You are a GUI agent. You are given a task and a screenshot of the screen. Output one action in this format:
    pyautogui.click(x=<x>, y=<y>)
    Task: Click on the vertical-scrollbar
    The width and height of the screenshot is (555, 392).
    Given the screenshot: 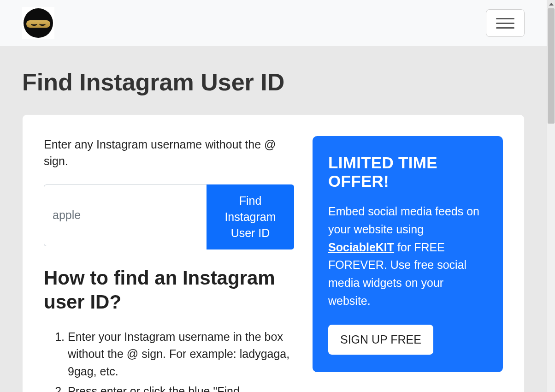 What is the action you would take?
    pyautogui.click(x=551, y=196)
    